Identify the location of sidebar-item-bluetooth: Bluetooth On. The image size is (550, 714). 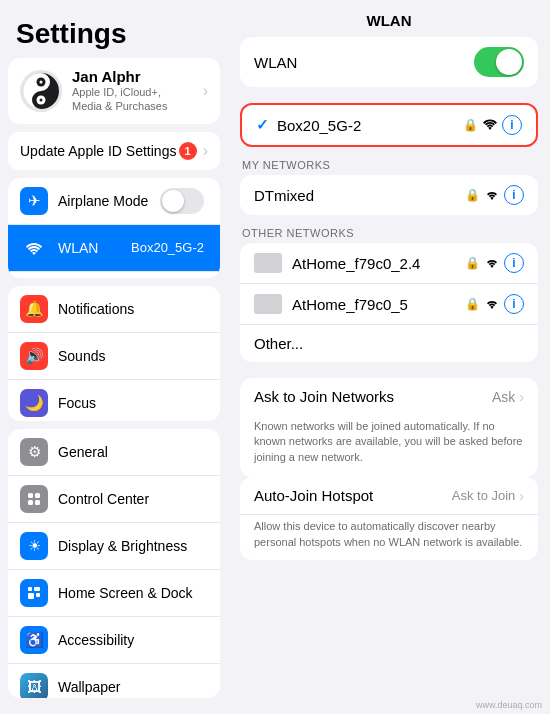
(114, 276).